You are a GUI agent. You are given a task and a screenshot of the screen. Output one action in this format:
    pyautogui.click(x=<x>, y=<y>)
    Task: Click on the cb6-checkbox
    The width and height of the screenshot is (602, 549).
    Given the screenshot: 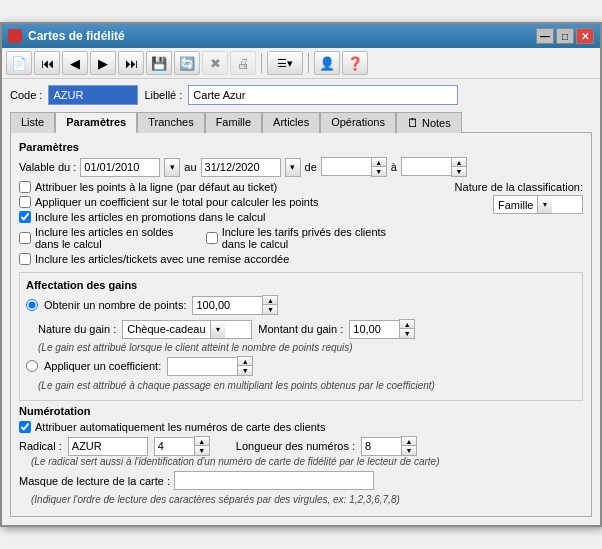 What is the action you would take?
    pyautogui.click(x=25, y=259)
    